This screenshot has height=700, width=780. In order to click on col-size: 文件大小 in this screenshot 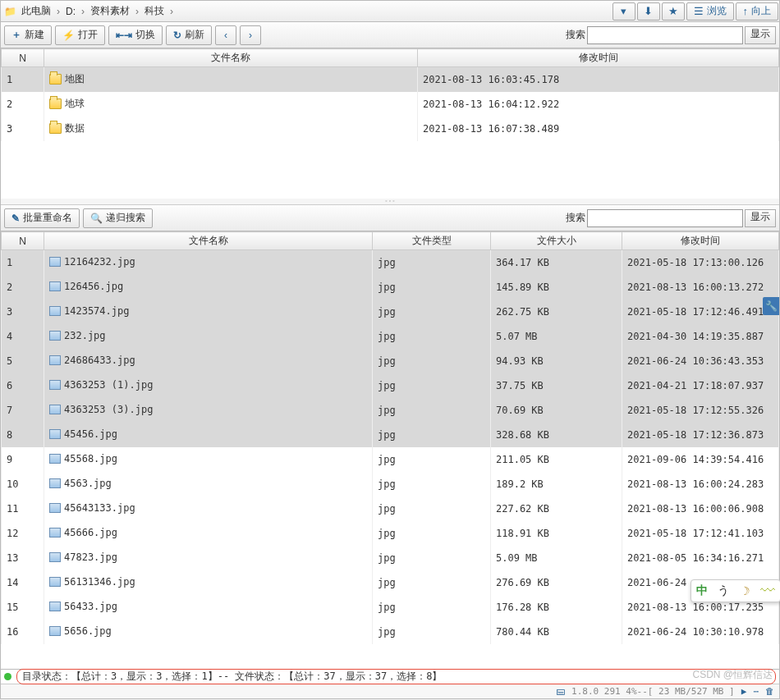, I will do `click(557, 241)`.